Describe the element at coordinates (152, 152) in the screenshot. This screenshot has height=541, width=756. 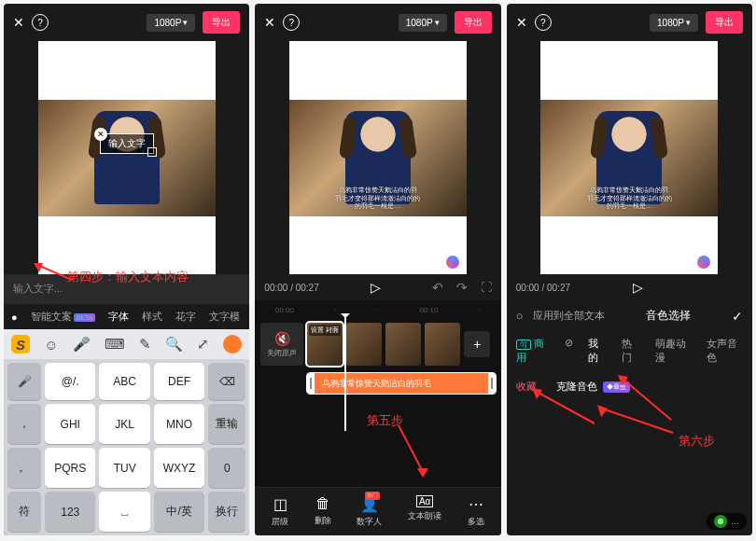
I see `caption-resize-handle` at that location.